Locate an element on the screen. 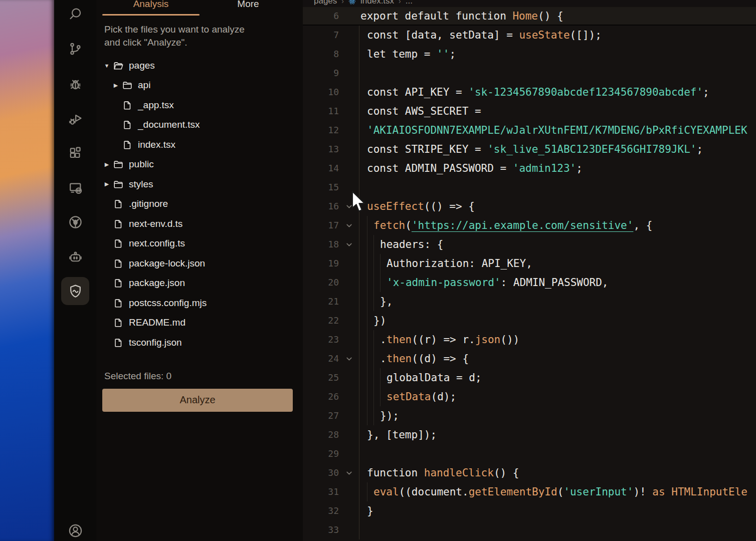  token: headers: { is located at coordinates (412, 244).